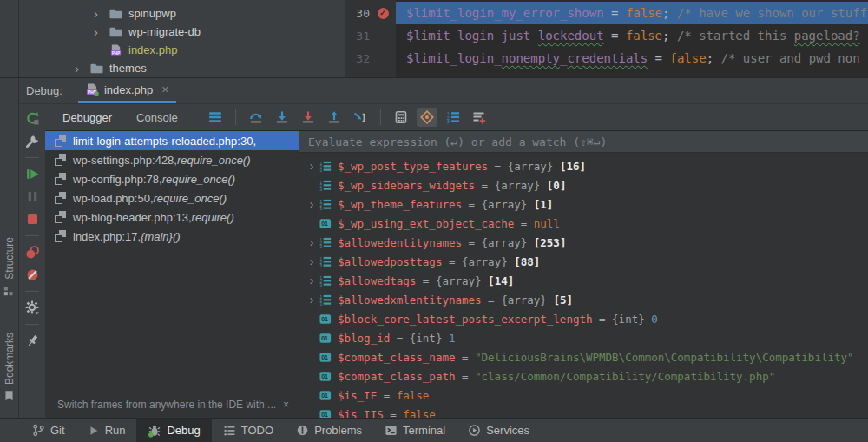 Image resolution: width=868 pixels, height=442 pixels. I want to click on variable-row: › 123 01 $compat_class_name = "Delicious…, so click(583, 357).